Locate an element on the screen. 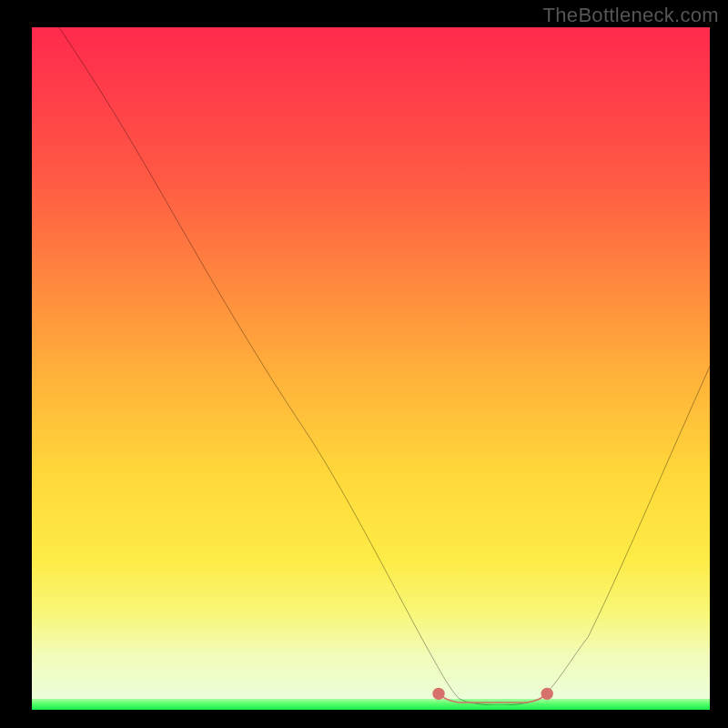  watermark-text: TheBottleneck.com is located at coordinates (632, 15).